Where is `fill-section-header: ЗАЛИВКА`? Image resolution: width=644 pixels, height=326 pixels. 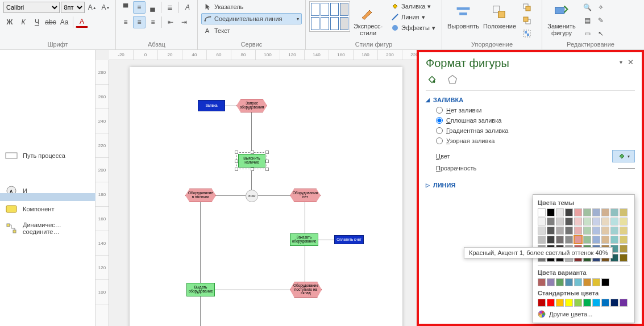
fill-section-header: ЗАЛИВКА is located at coordinates (530, 100).